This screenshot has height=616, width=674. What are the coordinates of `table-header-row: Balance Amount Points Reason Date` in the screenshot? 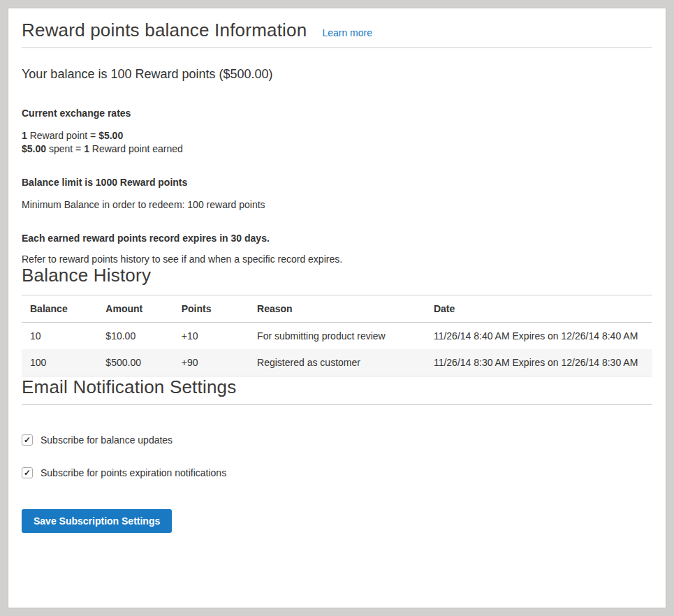 It's located at (337, 309).